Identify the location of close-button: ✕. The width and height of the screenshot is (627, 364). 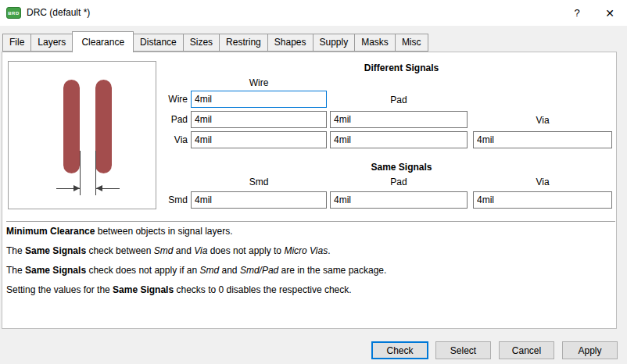
(610, 12).